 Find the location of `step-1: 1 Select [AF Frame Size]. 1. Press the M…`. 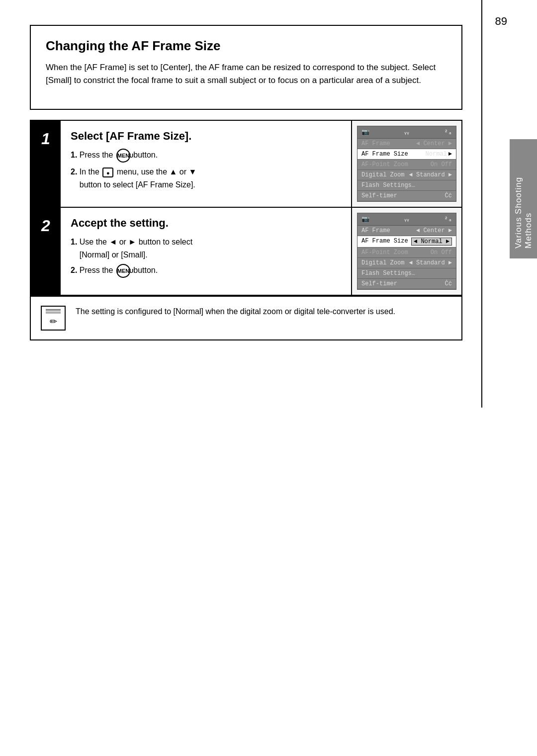

step-1: 1 Select [AF Frame Size]. 1. Press the M… is located at coordinates (246, 164).